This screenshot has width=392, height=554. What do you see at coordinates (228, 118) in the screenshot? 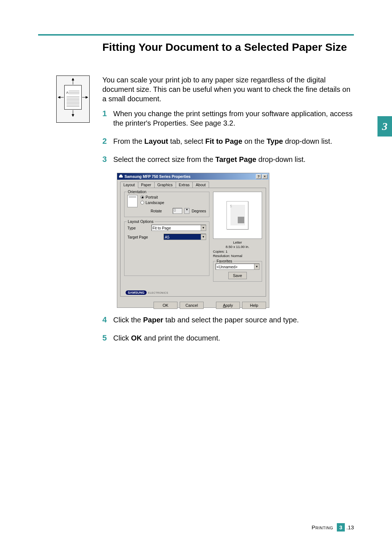
I see `step-1: 1 When you change the print settings fro…` at bounding box center [228, 118].